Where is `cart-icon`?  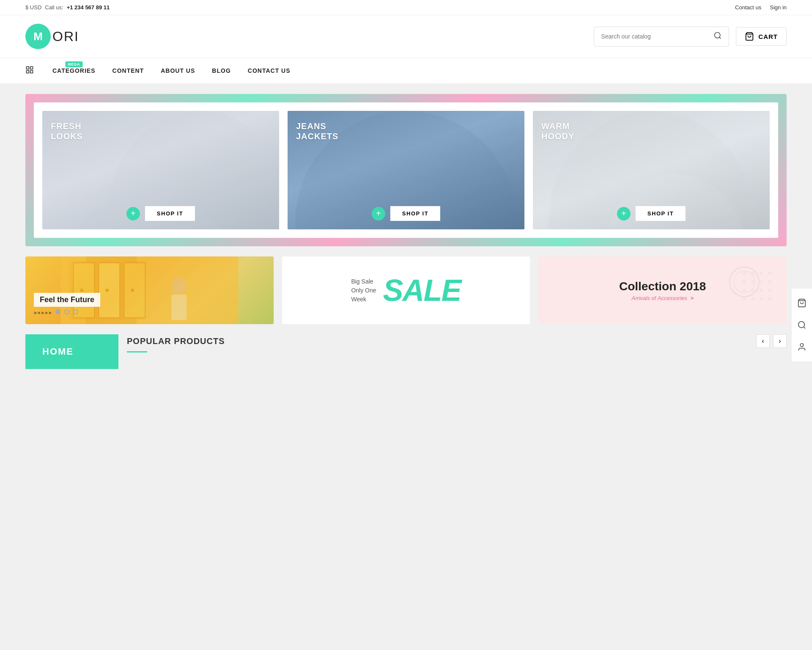 cart-icon is located at coordinates (749, 36).